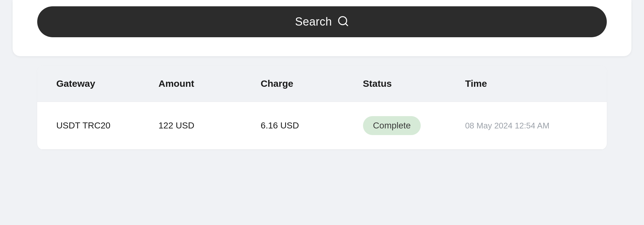 The width and height of the screenshot is (644, 225). I want to click on cell-charge: 6.16 USD, so click(312, 126).